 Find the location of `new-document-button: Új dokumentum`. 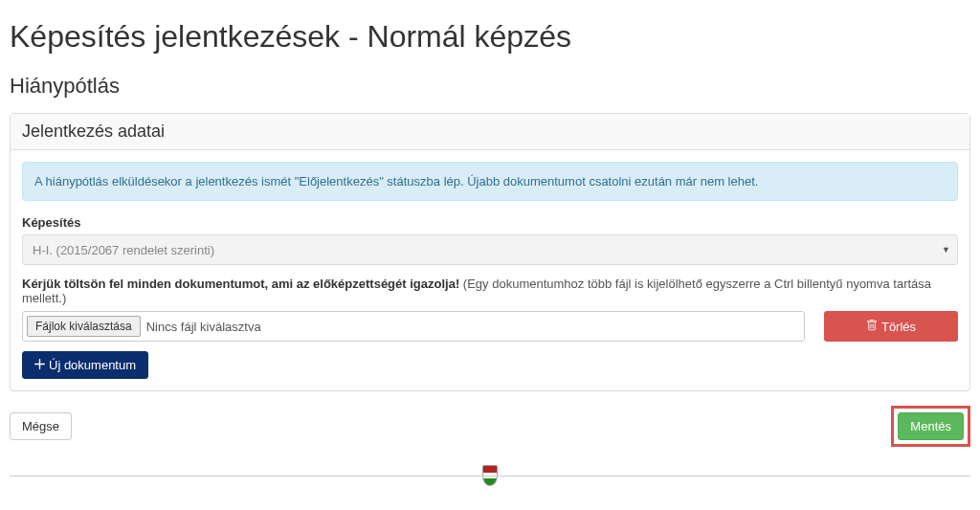

new-document-button: Új dokumentum is located at coordinates (85, 366).